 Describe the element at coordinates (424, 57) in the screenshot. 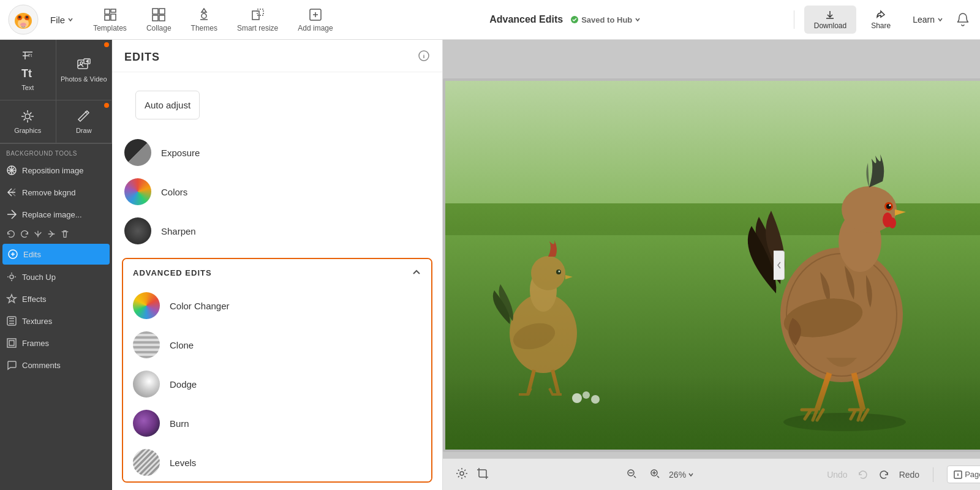

I see `info-button` at that location.